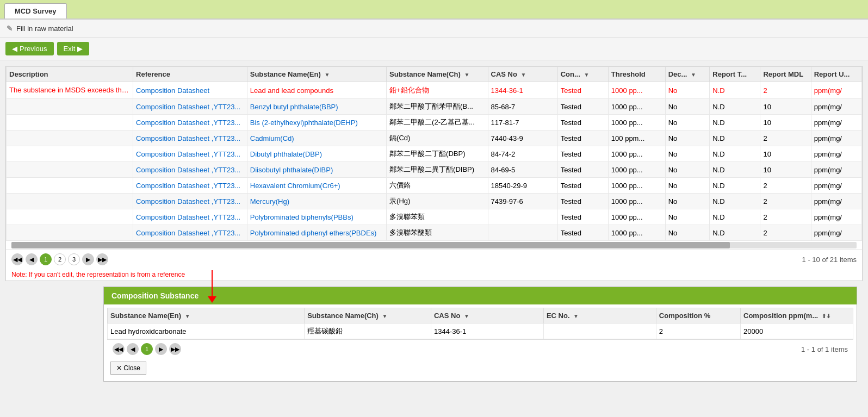 The width and height of the screenshot is (868, 417). Describe the element at coordinates (10, 28) in the screenshot. I see `edit-icon: ✎` at that location.